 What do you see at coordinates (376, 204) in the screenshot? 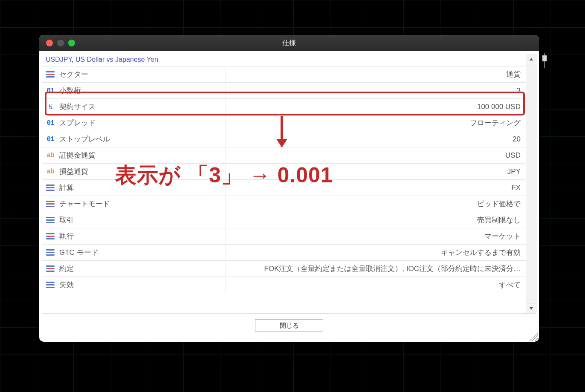
I see `spec-value: ビッド価格で` at bounding box center [376, 204].